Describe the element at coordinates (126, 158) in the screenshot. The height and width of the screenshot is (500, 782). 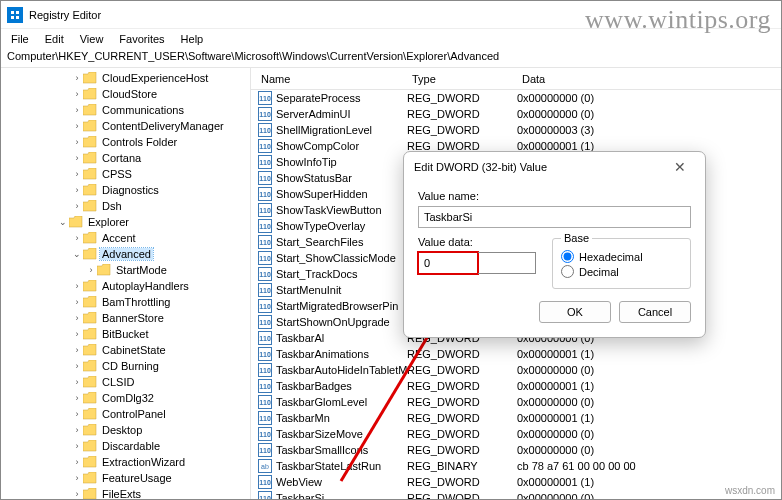
I see `tree-item: ›Cortana` at that location.